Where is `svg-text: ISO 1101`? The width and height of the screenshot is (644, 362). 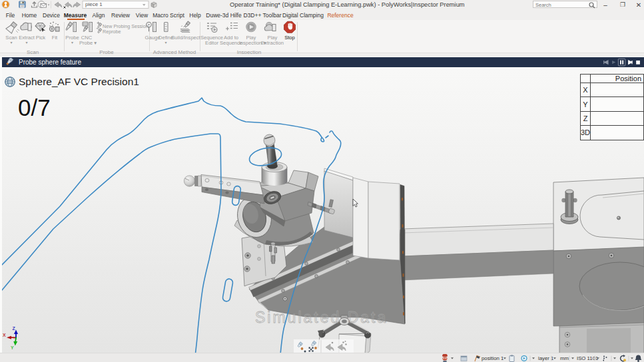 svg-text: ISO 1101 is located at coordinates (587, 358).